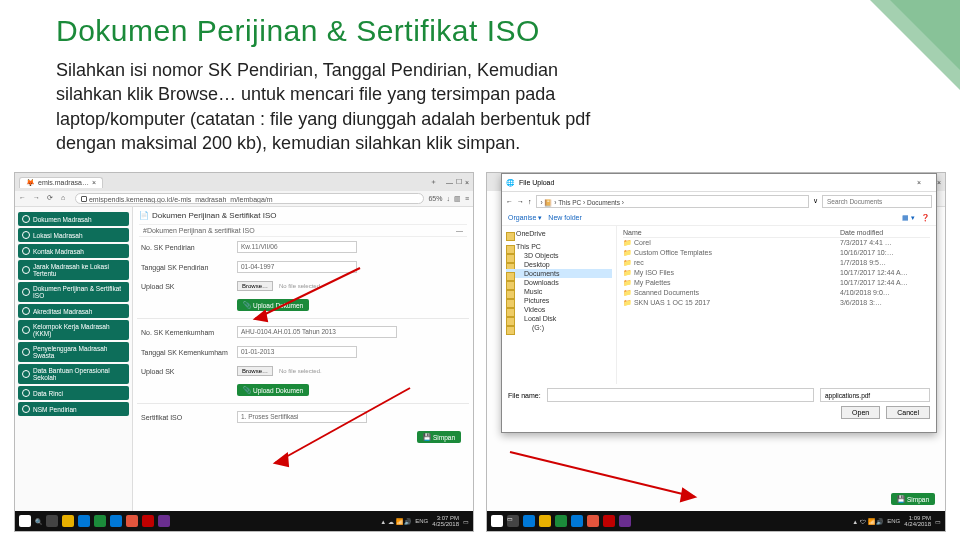 The image size is (960, 540). I want to click on taskbar: 🔍 ▲ ☁ 📶 🔊 ENG 3:07 PM4/25/2018 ▭, so click(244, 521).